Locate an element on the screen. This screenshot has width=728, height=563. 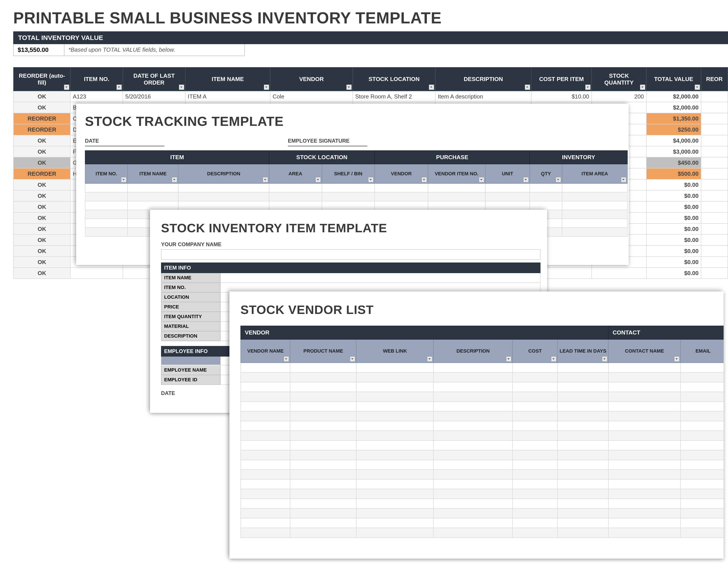
reorder-status: REORDER is located at coordinates (42, 119).